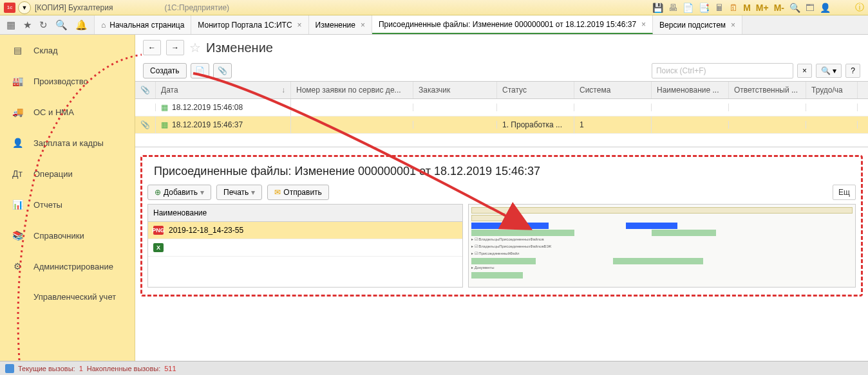  I want to click on table-row: ▦18.12.2019 15:46:08, so click(502, 108).